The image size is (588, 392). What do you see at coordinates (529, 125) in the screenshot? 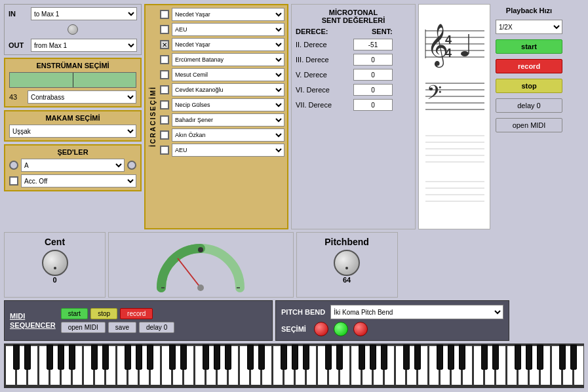
I see `open-midi-button: open MIDI` at bounding box center [529, 125].